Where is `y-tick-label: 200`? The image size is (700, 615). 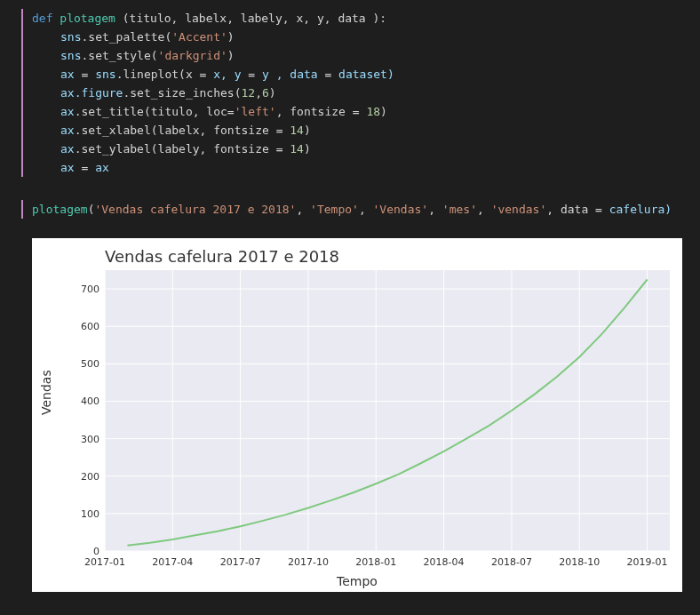 y-tick-label: 200 is located at coordinates (89, 476).